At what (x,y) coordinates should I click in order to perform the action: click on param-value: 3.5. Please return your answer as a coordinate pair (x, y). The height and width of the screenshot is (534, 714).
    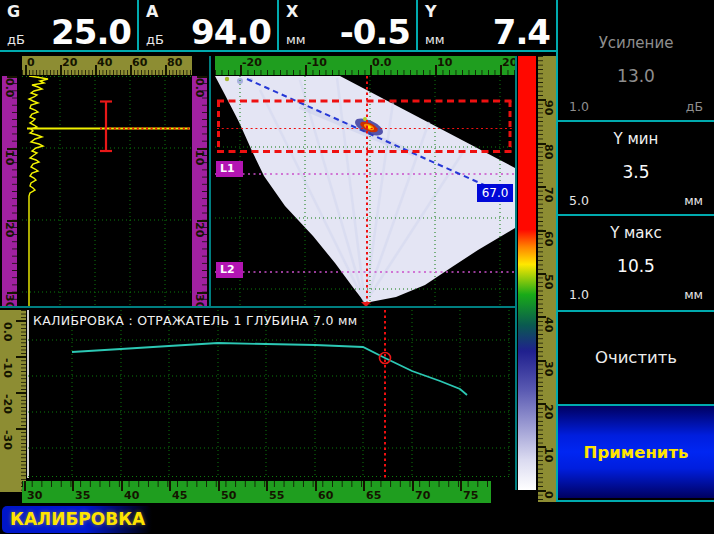
    Looking at the image, I should click on (636, 172).